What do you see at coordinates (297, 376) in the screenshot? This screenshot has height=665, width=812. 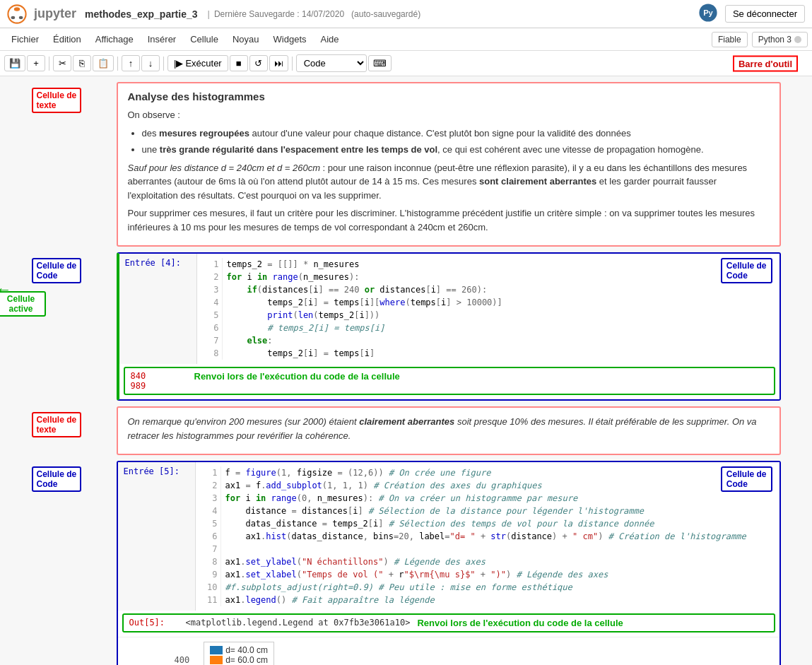 I see `output-label-1: Renvoi lors de l'exécution du code de la…` at bounding box center [297, 376].